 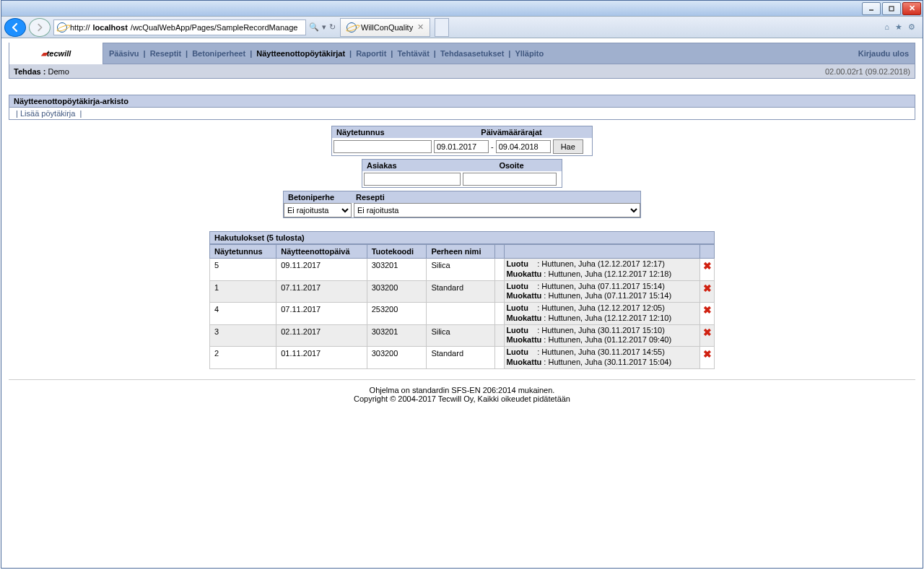 I want to click on col-spacer, so click(x=500, y=251).